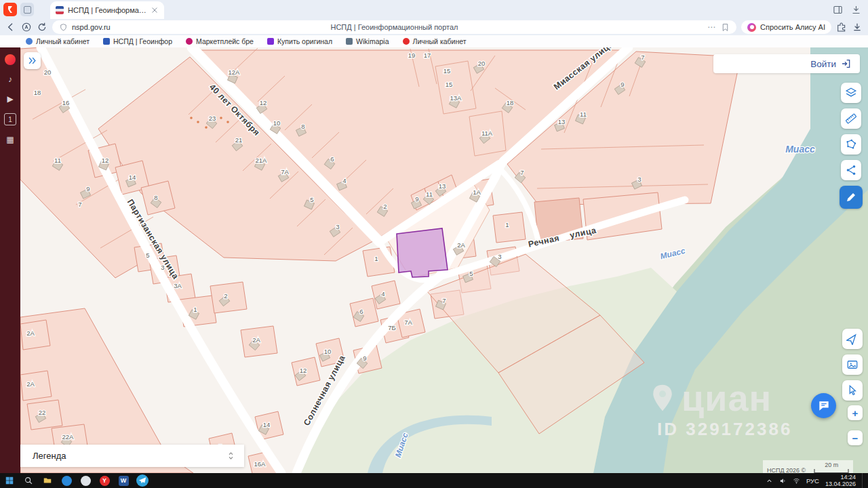 The height and width of the screenshot is (488, 868). What do you see at coordinates (841, 481) in the screenshot?
I see `clock: 14:24 13.04.2026` at bounding box center [841, 481].